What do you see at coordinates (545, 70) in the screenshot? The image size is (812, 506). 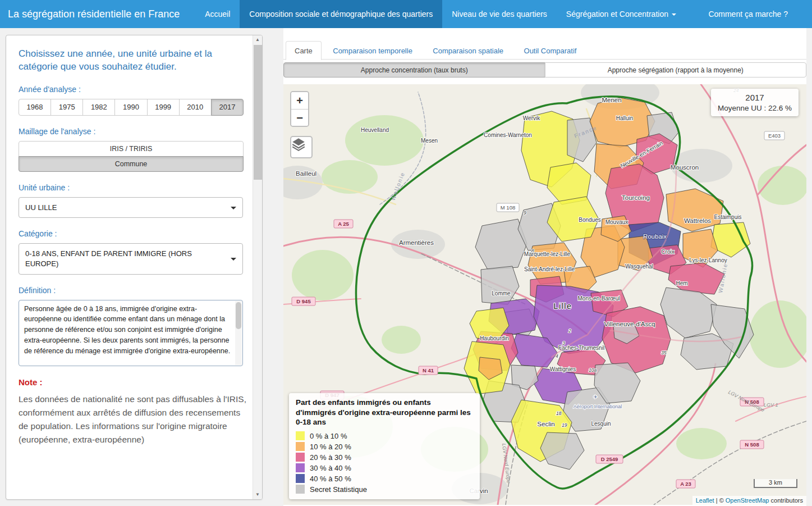 I see `approach-toggle: Approche concentration (taux bruts) Appr…` at bounding box center [545, 70].